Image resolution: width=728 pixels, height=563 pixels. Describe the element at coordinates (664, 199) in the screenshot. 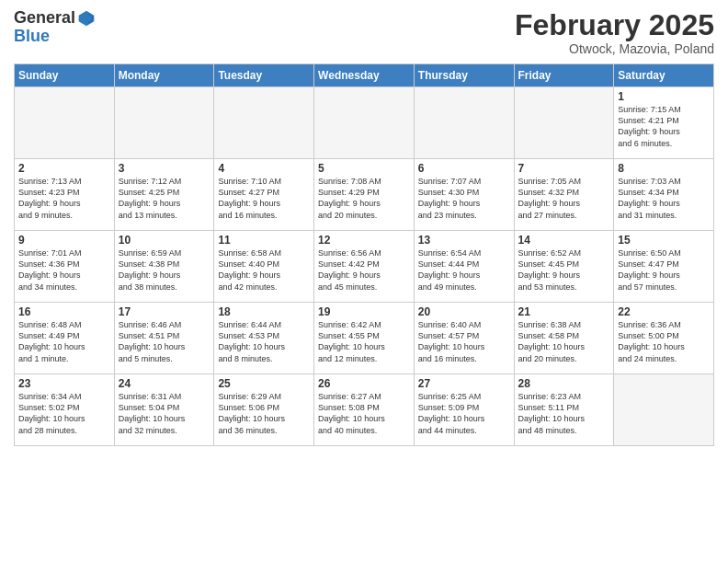

I see `day-info: Sunrise: 7:03 AM Sunset: 4:34 PM Dayligh…` at that location.